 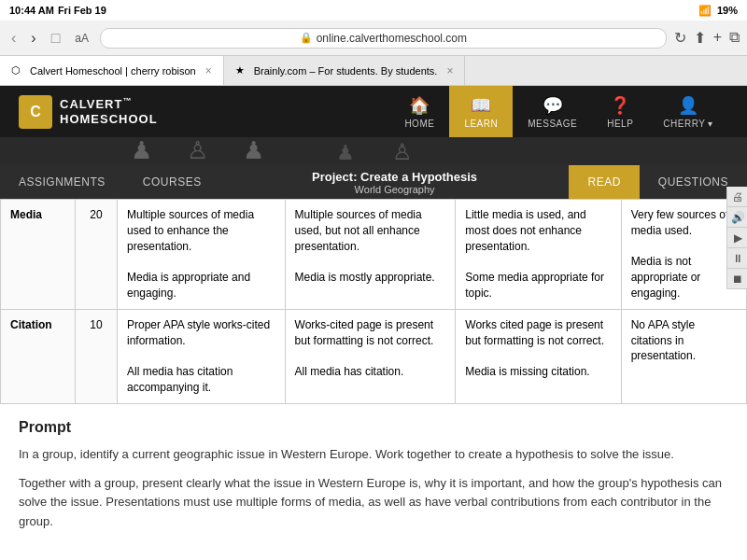 What do you see at coordinates (738, 279) in the screenshot?
I see `stop-button: ⏹` at bounding box center [738, 279].